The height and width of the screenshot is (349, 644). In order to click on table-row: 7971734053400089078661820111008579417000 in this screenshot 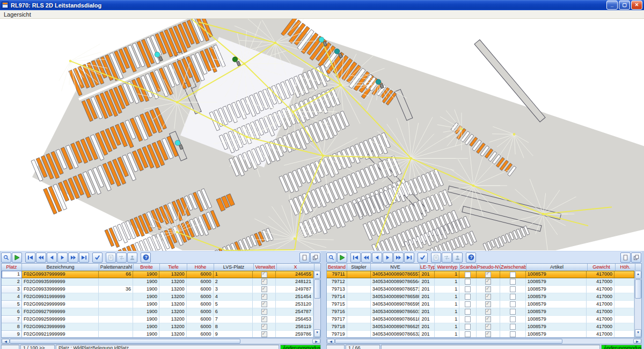, I will do `click(481, 320)`.